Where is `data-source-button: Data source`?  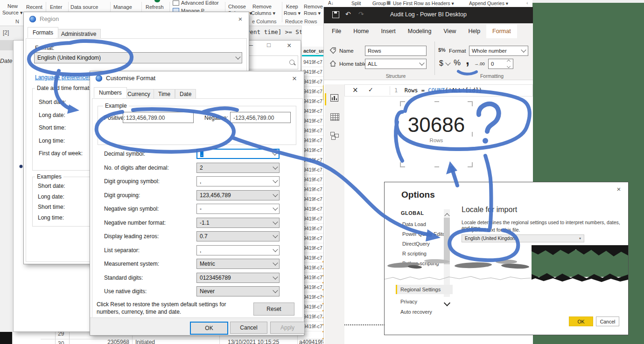 data-source-button: Data source is located at coordinates (84, 7).